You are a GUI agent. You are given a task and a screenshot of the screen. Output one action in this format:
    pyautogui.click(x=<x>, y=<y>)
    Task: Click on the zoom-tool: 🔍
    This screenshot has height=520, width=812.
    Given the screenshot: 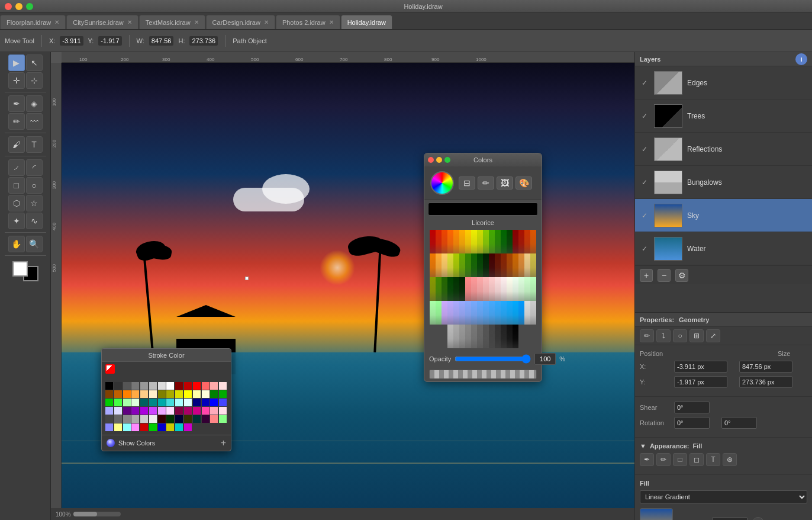 What is the action you would take?
    pyautogui.click(x=34, y=244)
    